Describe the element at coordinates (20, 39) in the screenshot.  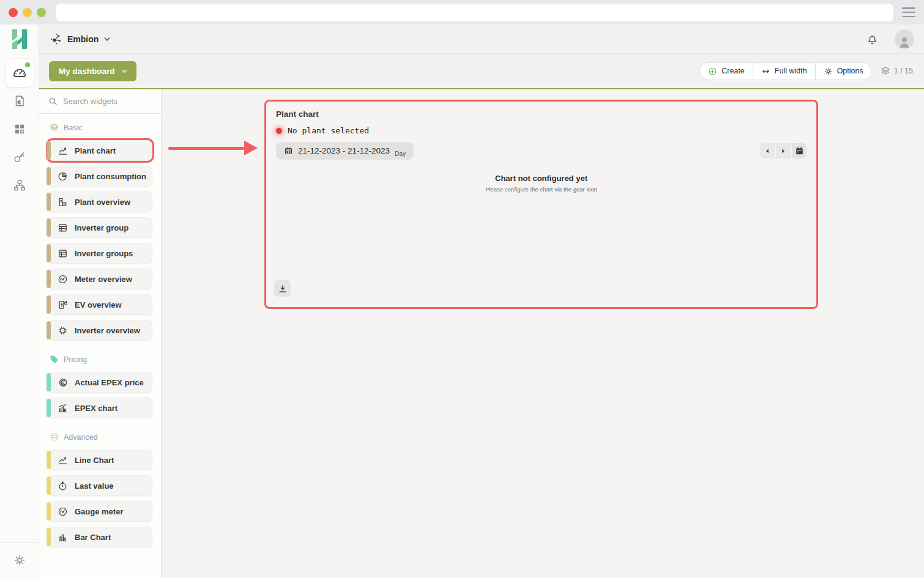
I see `app-logo` at that location.